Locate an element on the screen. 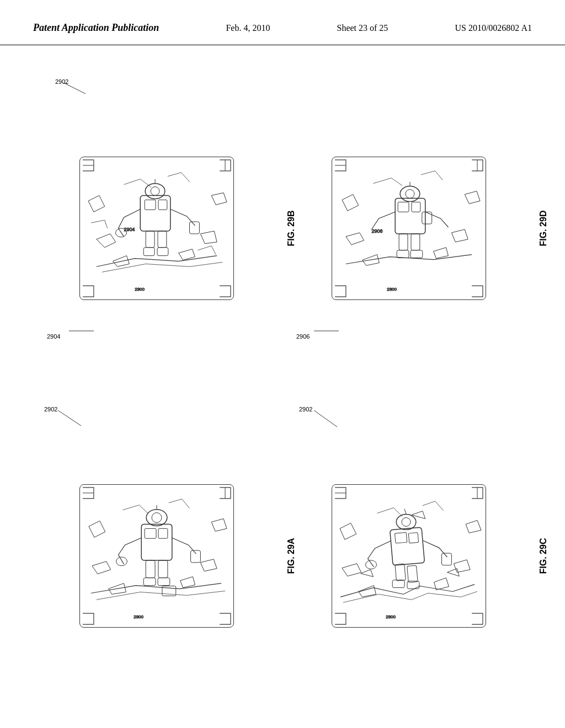 This screenshot has height=728, width=565. page-header: Patent Application Publication Feb. 4, 2… is located at coordinates (282, 23).